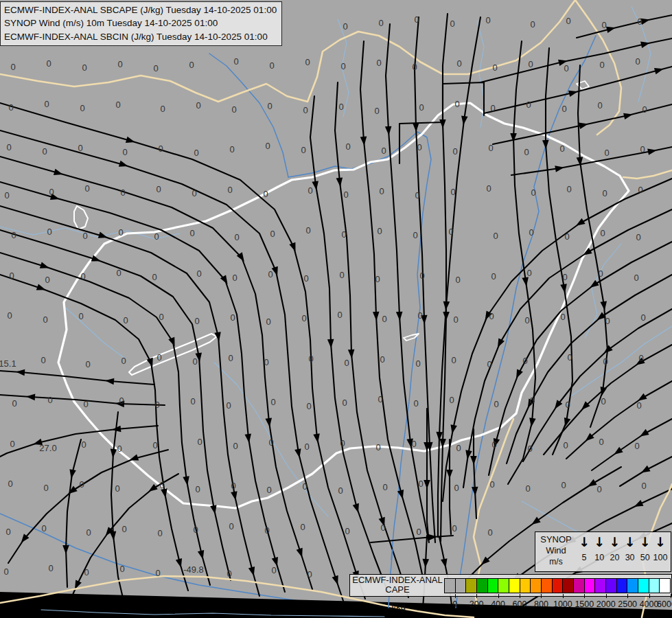 The image size is (672, 618). What do you see at coordinates (140, 23) in the screenshot?
I see `title-line-wind: SYNOP Wind (m/s) 10m Tuesday 14-10-2025 …` at bounding box center [140, 23].